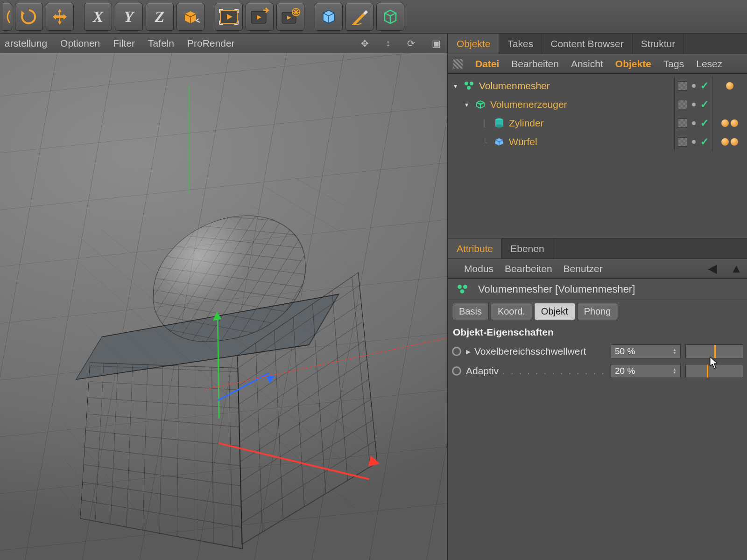 Image resolution: width=747 pixels, height=560 pixels. I want to click on tree-label: Volumenmesher, so click(577, 86).